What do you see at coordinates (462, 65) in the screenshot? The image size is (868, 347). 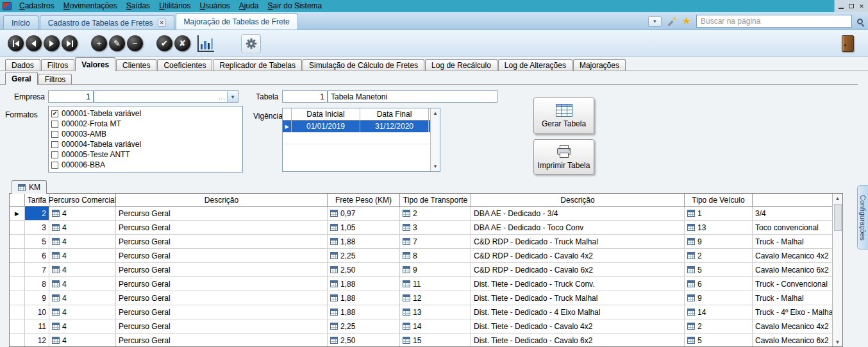 I see `tab-log-de-recalculo: Log de Recálculo` at bounding box center [462, 65].